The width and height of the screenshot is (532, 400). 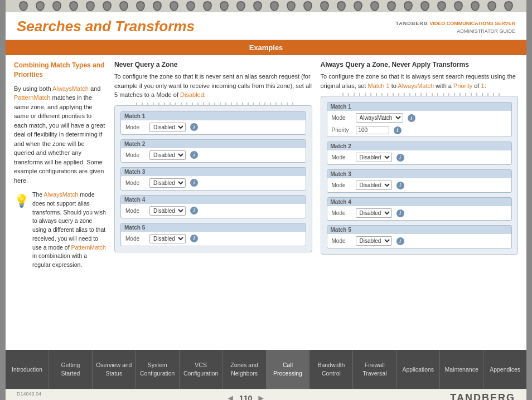 I want to click on document-info: D14049.04 JULY 2008, so click(x=29, y=396).